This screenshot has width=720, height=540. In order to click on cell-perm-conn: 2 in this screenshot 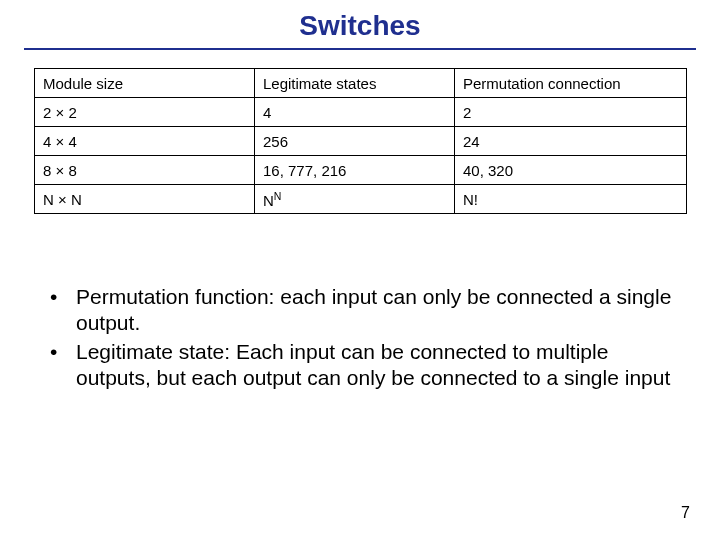, I will do `click(571, 112)`.